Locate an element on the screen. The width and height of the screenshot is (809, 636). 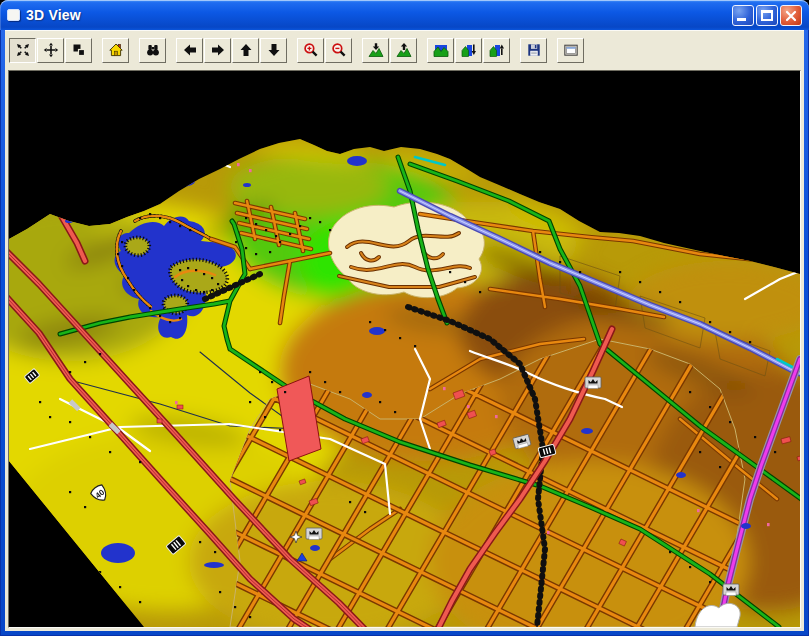
elevation-up-icon is located at coordinates (404, 50).